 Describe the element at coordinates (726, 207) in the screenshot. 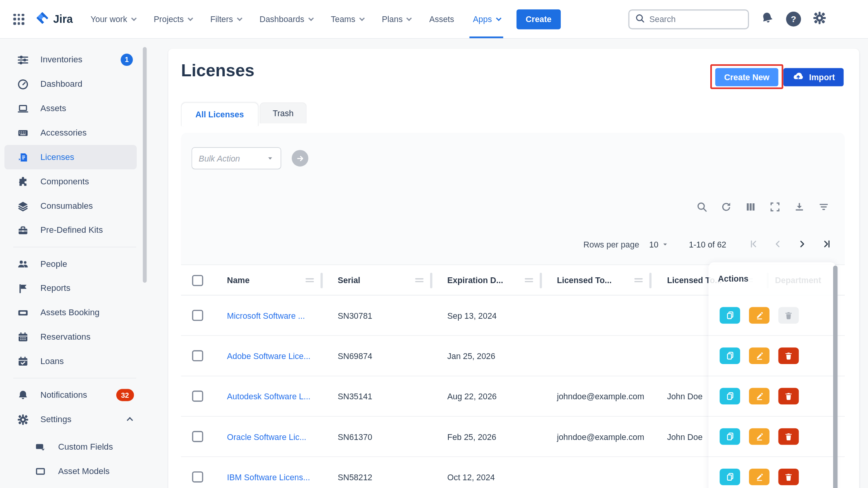

I see `refresh-icon` at that location.